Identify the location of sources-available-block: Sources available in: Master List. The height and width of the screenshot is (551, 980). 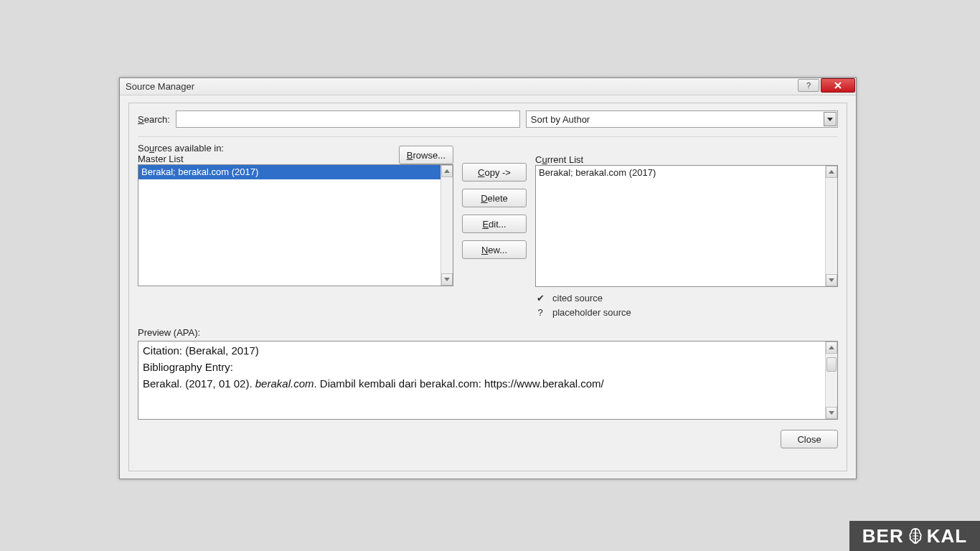
(181, 154).